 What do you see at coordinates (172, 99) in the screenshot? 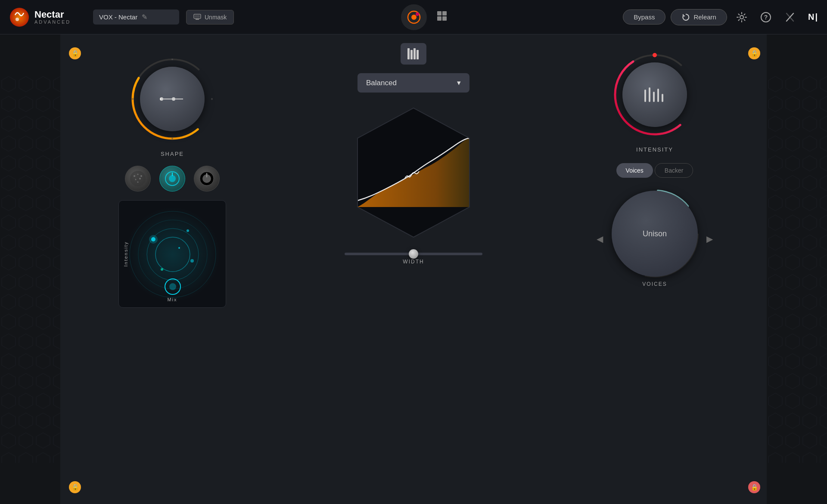
I see `shape-knob-outer` at bounding box center [172, 99].